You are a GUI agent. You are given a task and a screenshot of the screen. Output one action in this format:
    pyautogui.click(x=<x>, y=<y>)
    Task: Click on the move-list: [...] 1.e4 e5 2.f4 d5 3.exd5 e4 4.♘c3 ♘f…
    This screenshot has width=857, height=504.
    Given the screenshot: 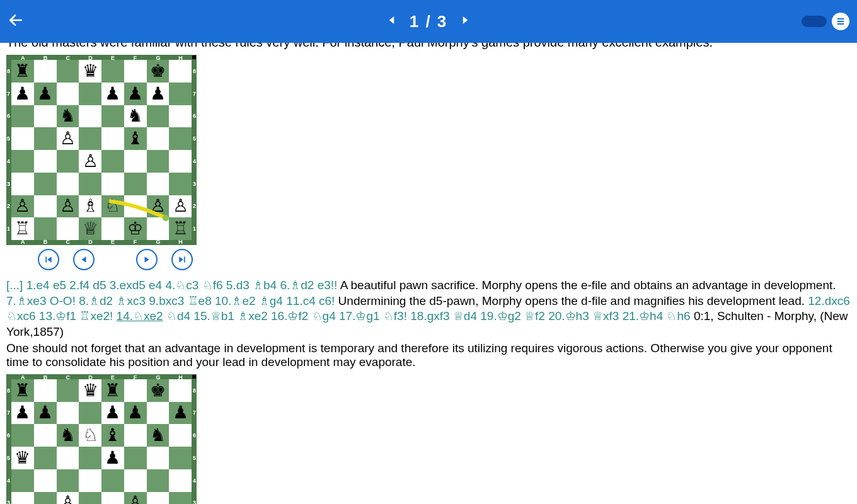 What is the action you would take?
    pyautogui.click(x=432, y=309)
    